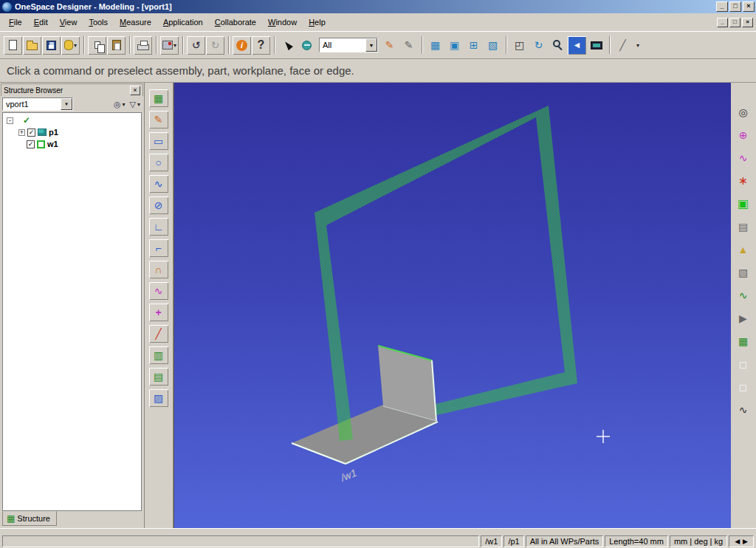 This screenshot has height=548, width=756. Describe the element at coordinates (409, 46) in the screenshot. I see `annotation-pencil-button: ✎` at that location.